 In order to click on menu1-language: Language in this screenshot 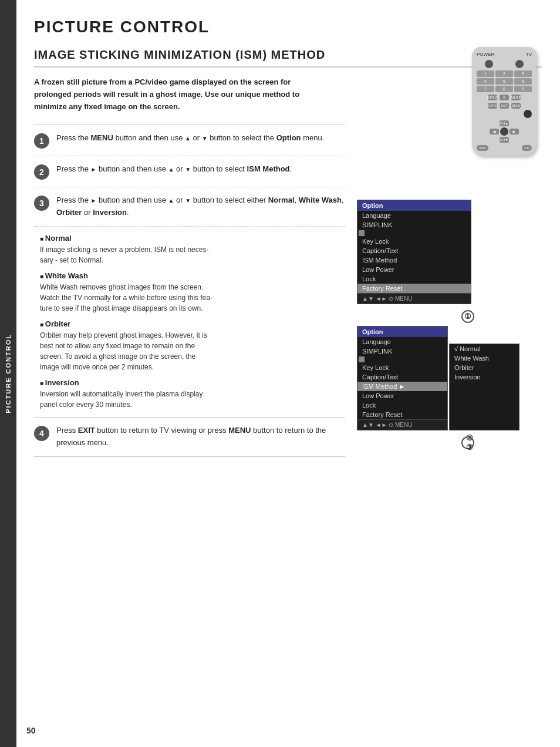, I will do `click(414, 216)`.